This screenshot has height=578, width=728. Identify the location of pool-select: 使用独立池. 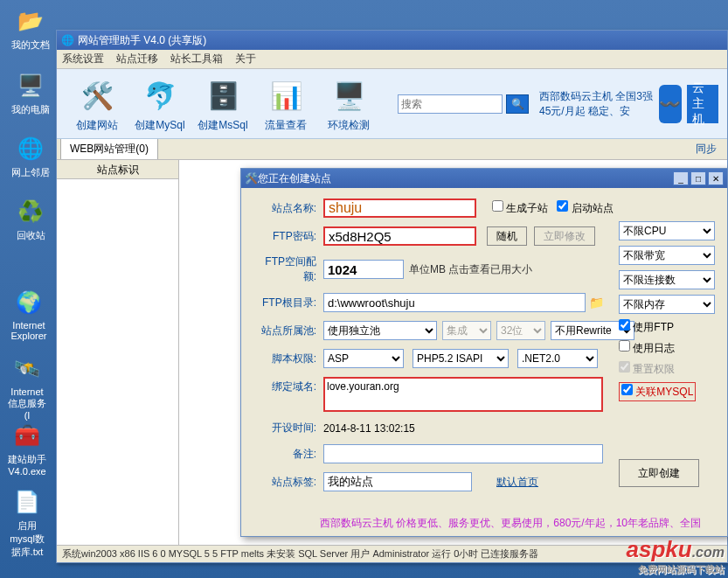
(380, 331).